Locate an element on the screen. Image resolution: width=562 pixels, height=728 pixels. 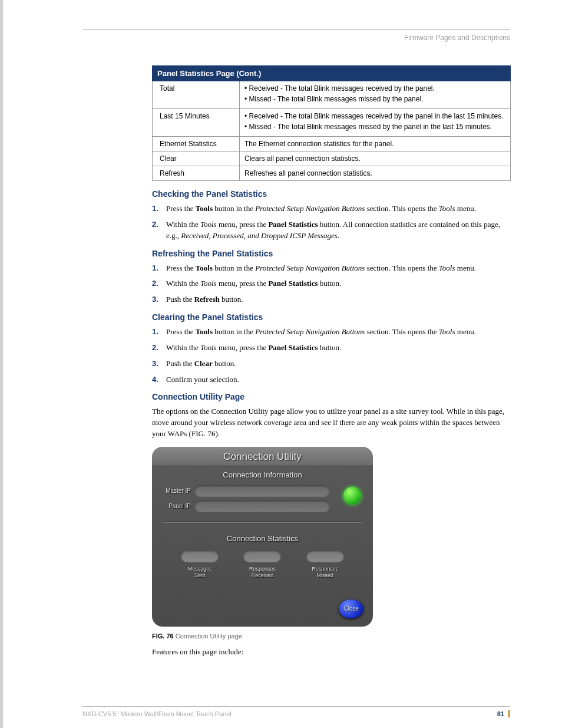
close-button: Close is located at coordinates (351, 609).